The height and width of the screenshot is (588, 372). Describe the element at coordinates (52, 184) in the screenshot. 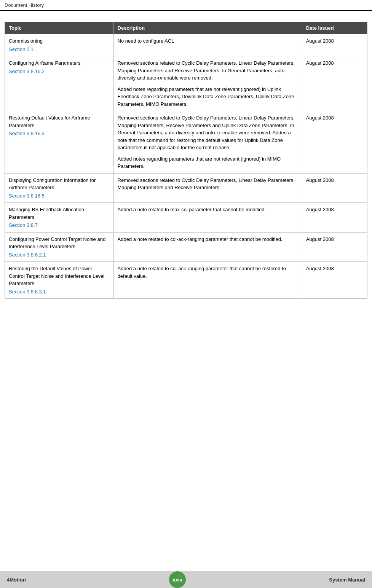

I see `topic-main-text: Displaying Configuration Information for…` at that location.